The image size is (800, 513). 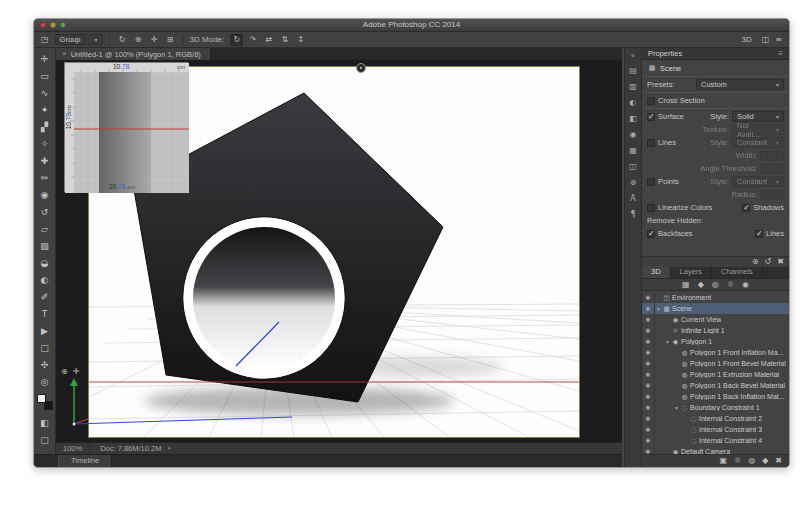 I want to click on dock-clone-source-icon: ⊕, so click(x=634, y=182).